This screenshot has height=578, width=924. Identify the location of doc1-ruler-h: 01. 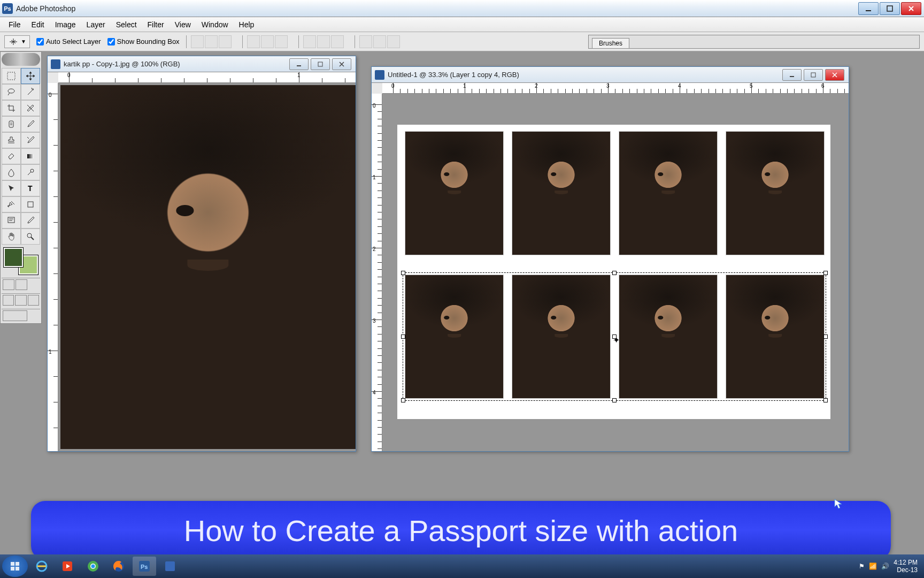
(207, 78).